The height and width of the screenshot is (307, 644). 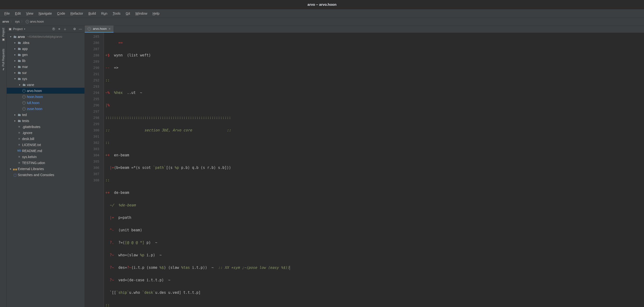 What do you see at coordinates (92, 62) in the screenshot?
I see `gutter-line: 289` at bounding box center [92, 62].